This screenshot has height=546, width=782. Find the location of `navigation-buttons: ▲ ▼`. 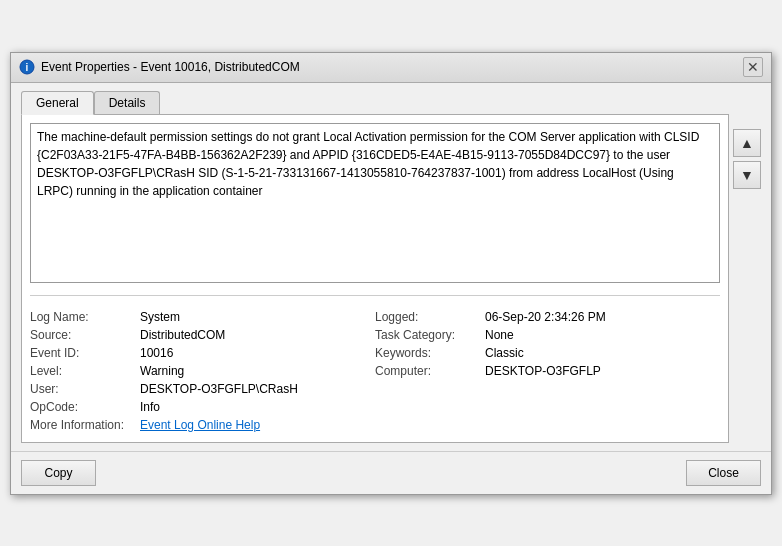

navigation-buttons: ▲ ▼ is located at coordinates (747, 286).